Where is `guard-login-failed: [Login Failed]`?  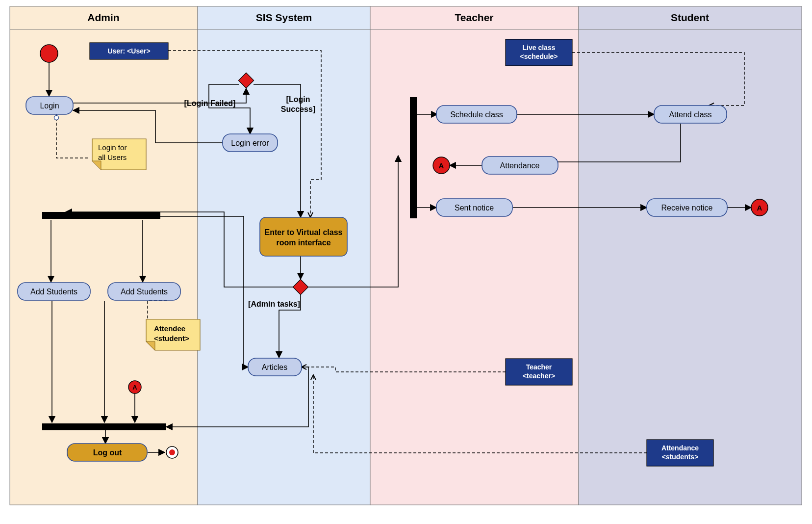 guard-login-failed: [Login Failed] is located at coordinates (210, 103).